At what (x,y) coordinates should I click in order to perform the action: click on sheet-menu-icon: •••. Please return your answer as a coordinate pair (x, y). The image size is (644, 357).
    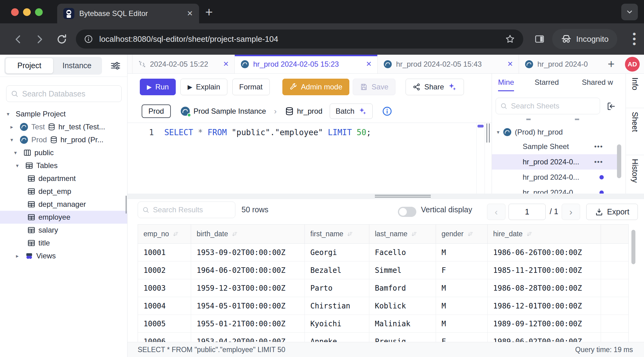
    Looking at the image, I should click on (599, 162).